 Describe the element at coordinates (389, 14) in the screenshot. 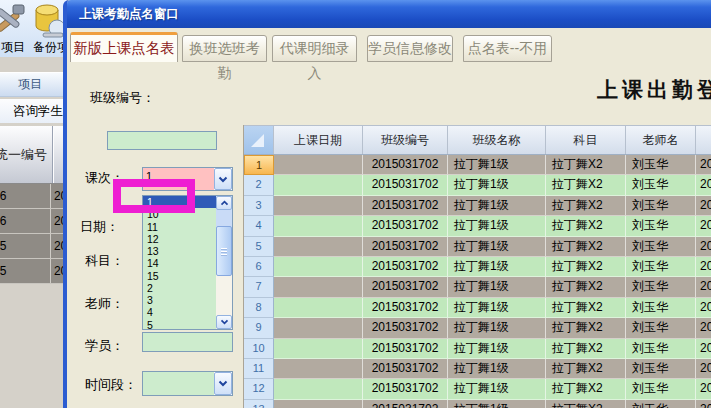

I see `window-titlebar: 上课考勤点名窗口` at that location.